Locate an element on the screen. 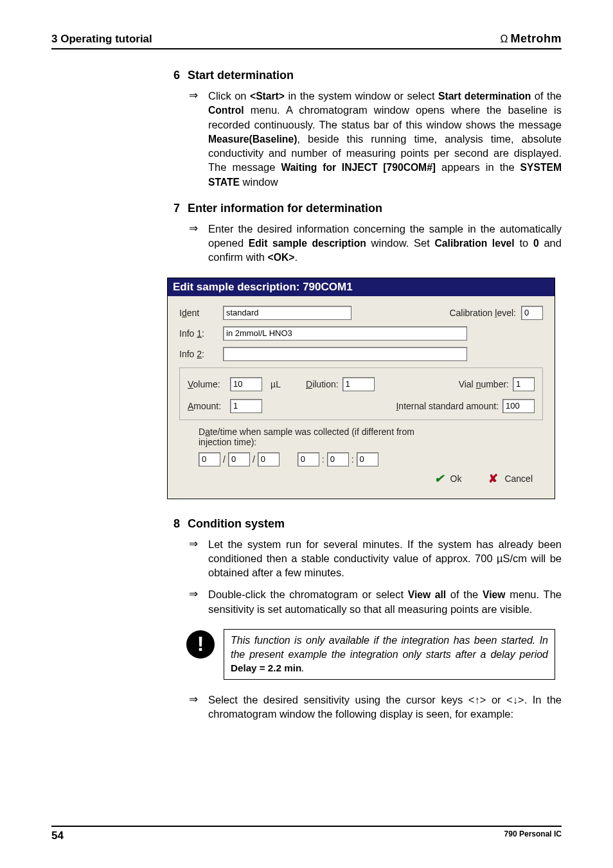 The image size is (613, 868). footer-product: 790 Personal IC is located at coordinates (533, 836).